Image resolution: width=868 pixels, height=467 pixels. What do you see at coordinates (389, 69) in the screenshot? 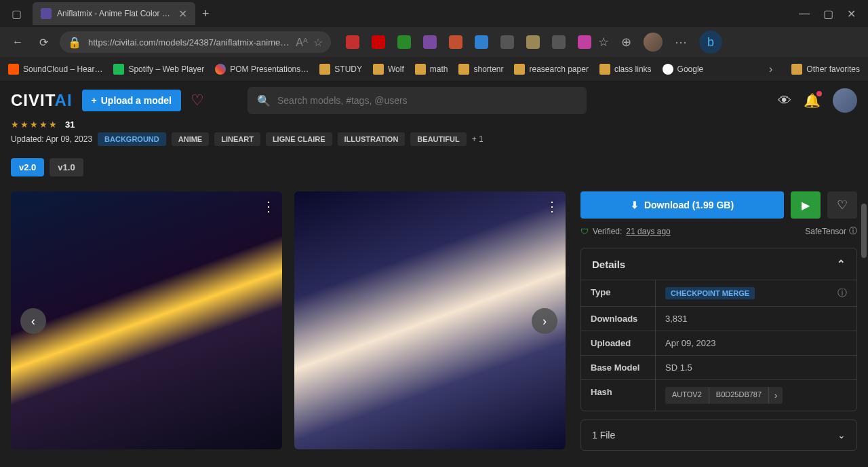
I see `bookmark-wolf: Wolf` at bounding box center [389, 69].